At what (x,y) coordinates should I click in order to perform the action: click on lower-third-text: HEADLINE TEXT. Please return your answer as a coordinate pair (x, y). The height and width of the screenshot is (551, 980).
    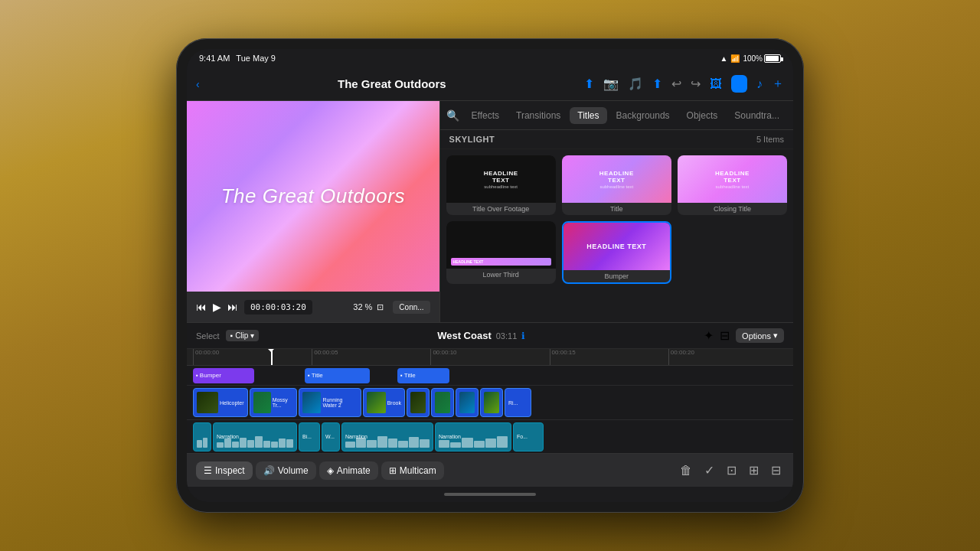
    Looking at the image, I should click on (469, 262).